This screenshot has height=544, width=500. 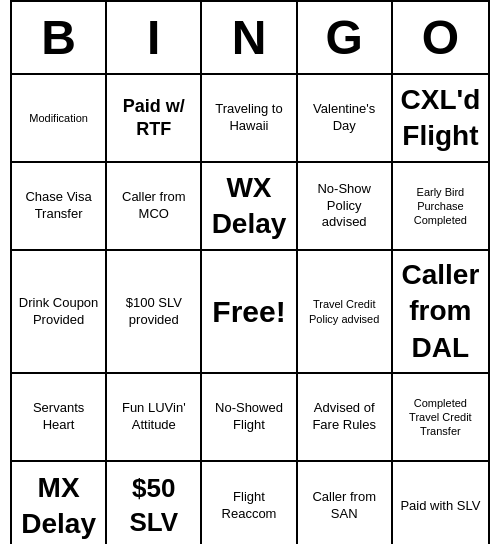 I want to click on bingo-cell-15: Servants Heart, so click(x=60, y=418).